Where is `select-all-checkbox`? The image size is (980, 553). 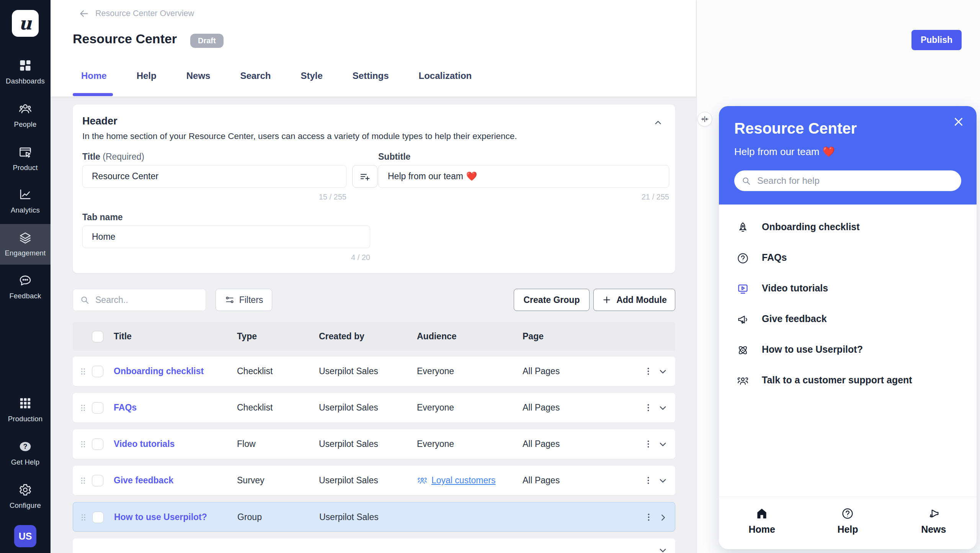 select-all-checkbox is located at coordinates (98, 337).